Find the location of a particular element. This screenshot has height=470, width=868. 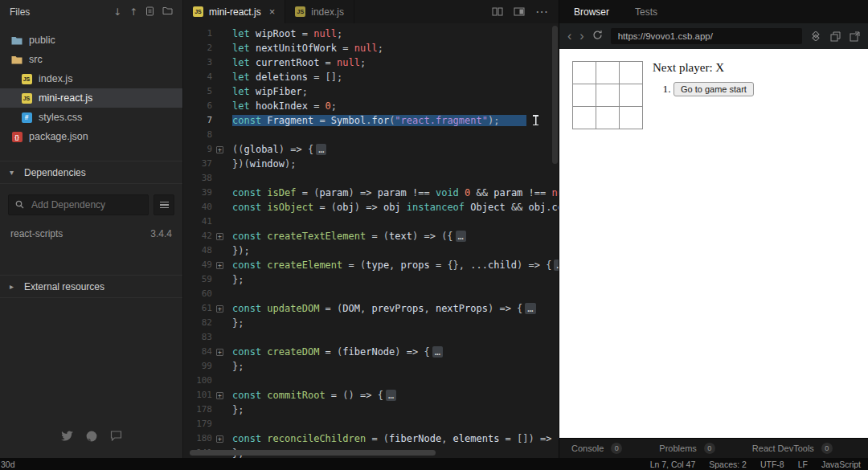

file-item-package-json: {} package.json is located at coordinates (92, 137).